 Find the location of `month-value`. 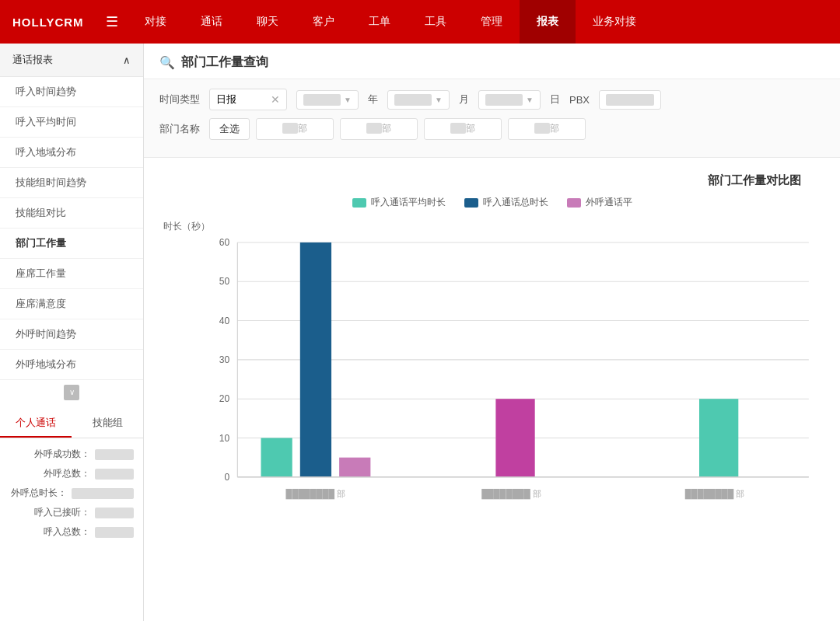

month-value is located at coordinates (413, 99).